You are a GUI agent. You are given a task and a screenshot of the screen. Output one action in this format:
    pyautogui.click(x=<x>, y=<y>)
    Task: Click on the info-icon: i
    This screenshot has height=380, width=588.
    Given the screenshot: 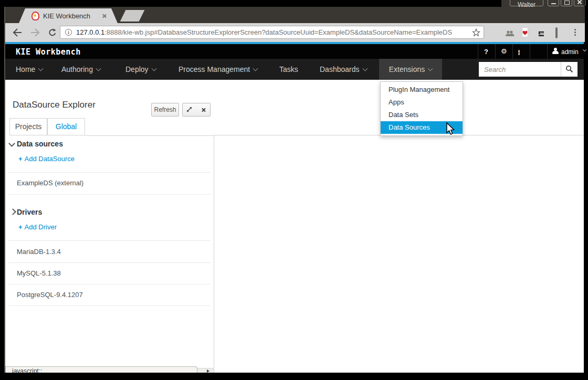 What is the action you would take?
    pyautogui.click(x=519, y=52)
    